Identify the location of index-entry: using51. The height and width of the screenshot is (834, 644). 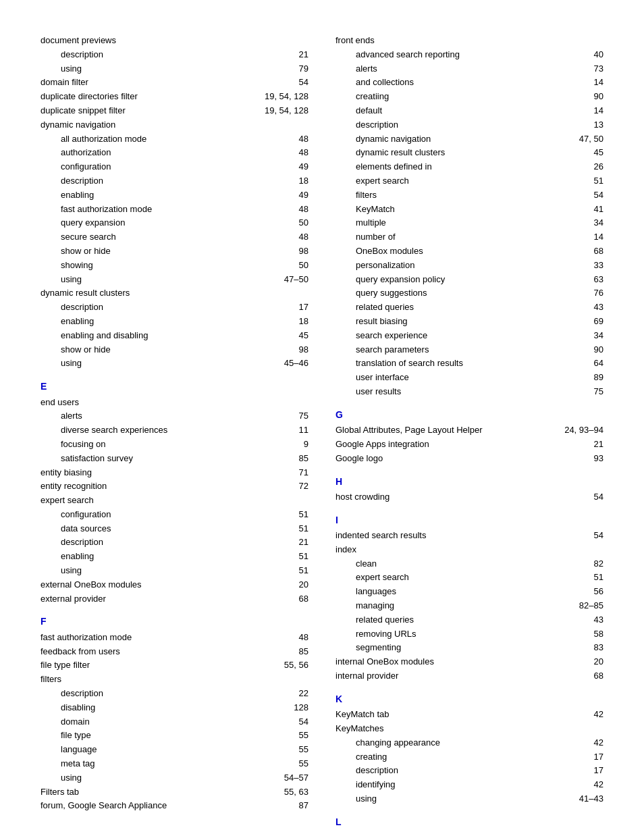
(185, 571).